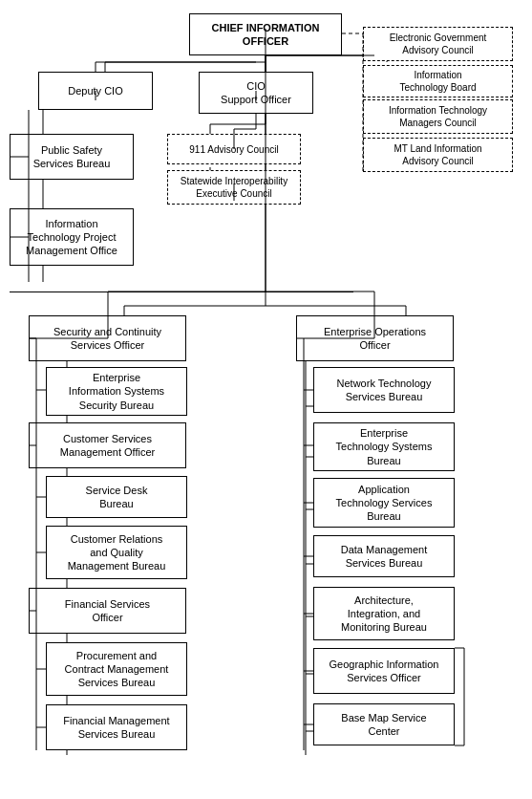 The image size is (532, 799). I want to click on app-tech-box: Application Technology Services Bureau, so click(384, 503).